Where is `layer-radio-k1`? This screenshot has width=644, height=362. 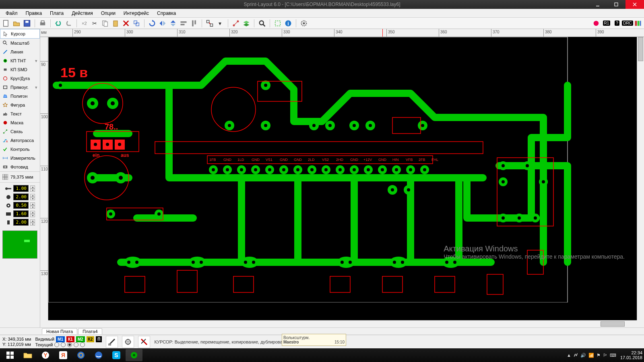 layer-radio-k1 is located at coordinates (63, 345).